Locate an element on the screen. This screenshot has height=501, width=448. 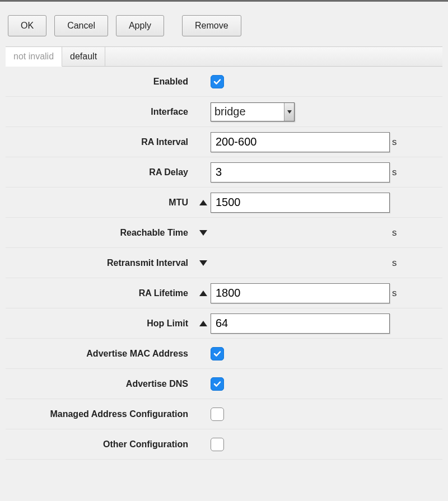
label-ra-lifetime: RA Lifetime is located at coordinates (101, 293).